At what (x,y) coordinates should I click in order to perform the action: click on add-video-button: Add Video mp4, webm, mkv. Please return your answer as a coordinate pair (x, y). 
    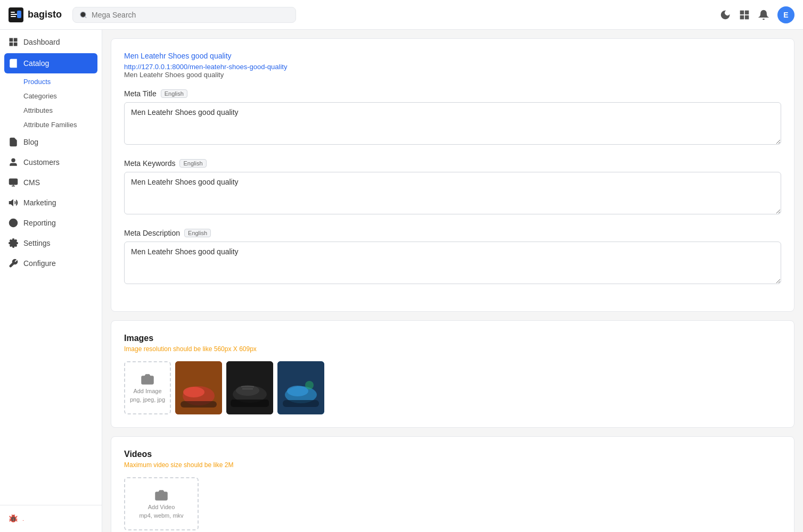
    Looking at the image, I should click on (161, 504).